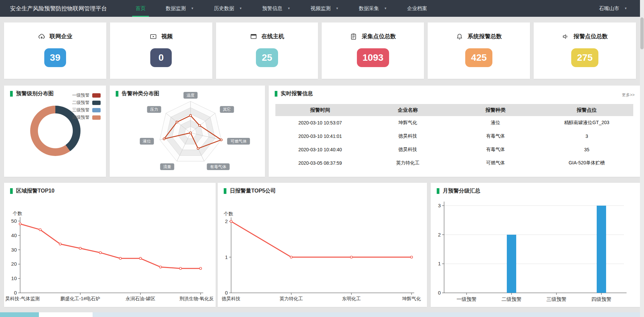  Describe the element at coordinates (276, 8) in the screenshot. I see `nav-item-warning-info: 预警信息 ▼` at that location.